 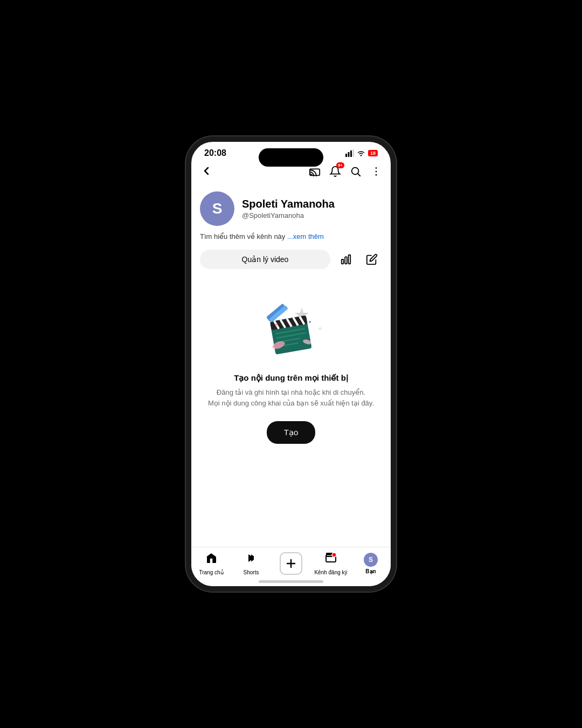 What do you see at coordinates (372, 259) in the screenshot?
I see `edit-button` at bounding box center [372, 259].